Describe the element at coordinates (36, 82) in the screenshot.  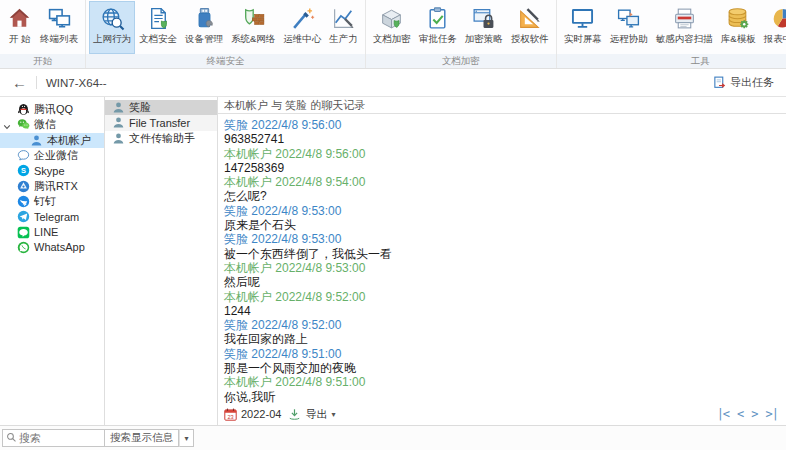
I see `nav-divider` at that location.